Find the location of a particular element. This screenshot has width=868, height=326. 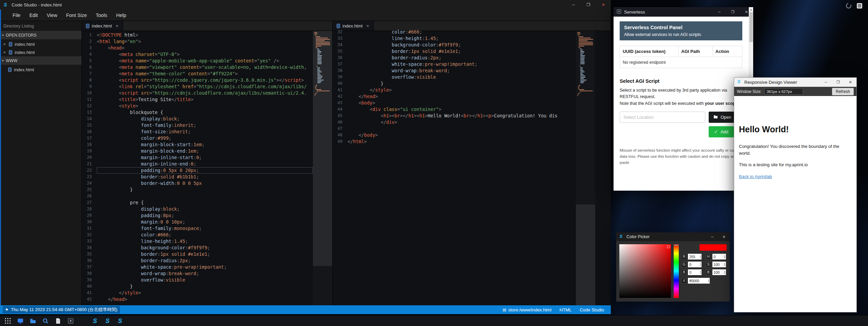

menu-font-size: Font Size is located at coordinates (77, 15).